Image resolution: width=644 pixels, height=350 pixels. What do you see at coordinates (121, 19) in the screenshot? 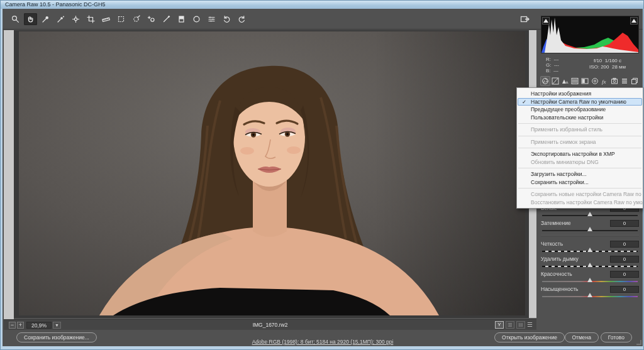
I see `transform-tool` at bounding box center [121, 19].